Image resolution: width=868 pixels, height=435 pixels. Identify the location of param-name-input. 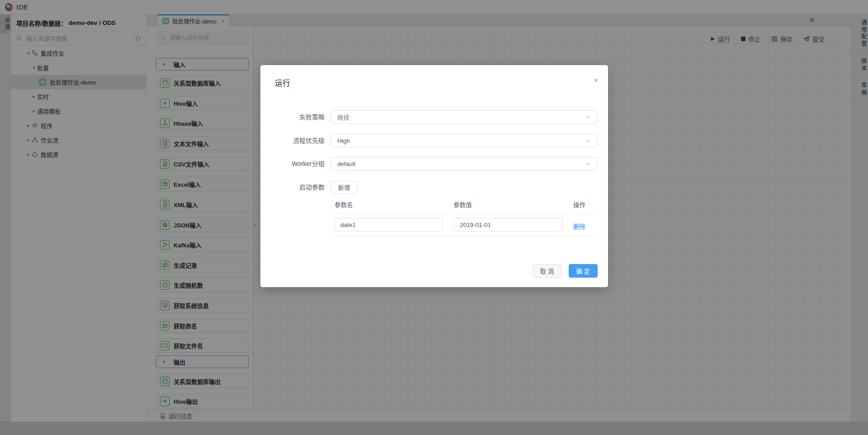
(389, 225).